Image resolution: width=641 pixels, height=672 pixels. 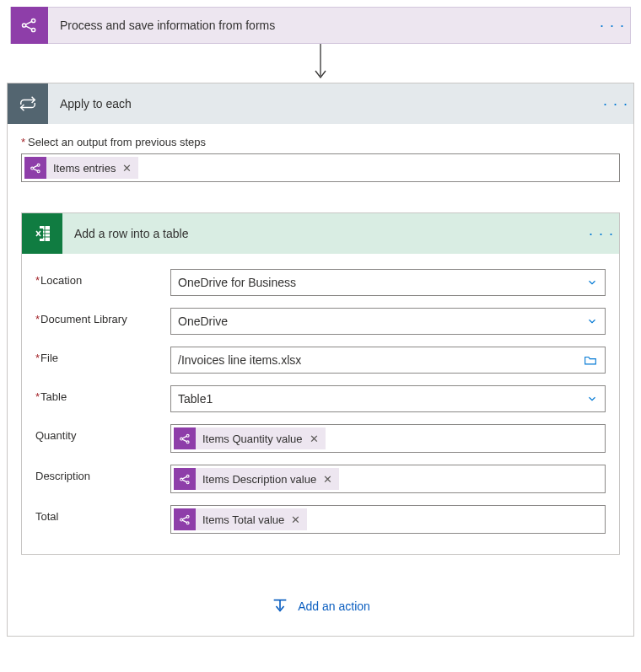 I want to click on description-label: Description, so click(x=103, y=474).